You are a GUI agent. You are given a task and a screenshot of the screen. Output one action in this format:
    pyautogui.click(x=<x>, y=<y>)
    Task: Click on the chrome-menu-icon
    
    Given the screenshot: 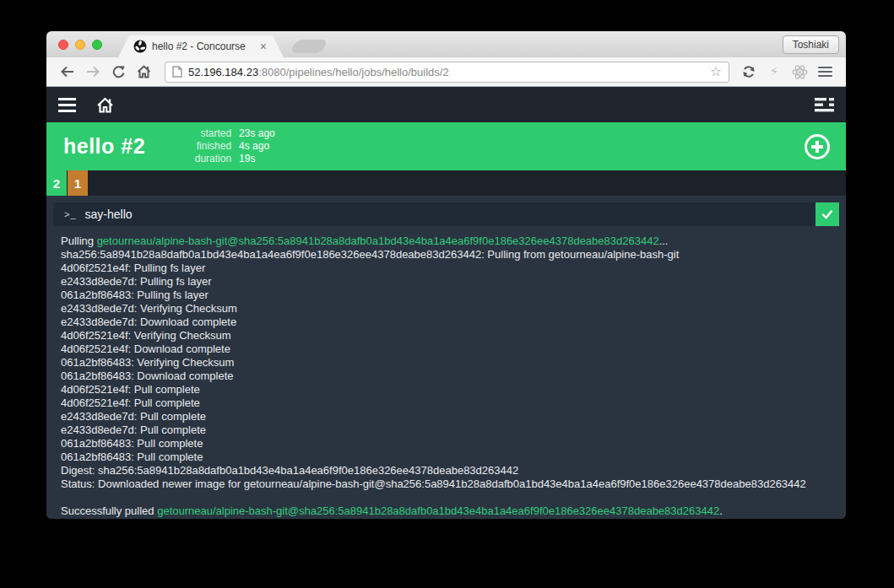 What is the action you would take?
    pyautogui.click(x=825, y=72)
    